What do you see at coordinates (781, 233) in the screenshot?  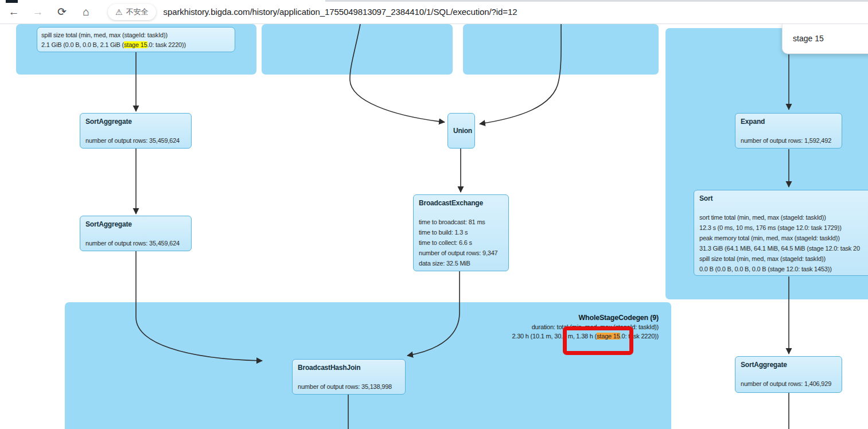 I see `node-sort: Sort sort time total (min, med, max (sta…` at bounding box center [781, 233].